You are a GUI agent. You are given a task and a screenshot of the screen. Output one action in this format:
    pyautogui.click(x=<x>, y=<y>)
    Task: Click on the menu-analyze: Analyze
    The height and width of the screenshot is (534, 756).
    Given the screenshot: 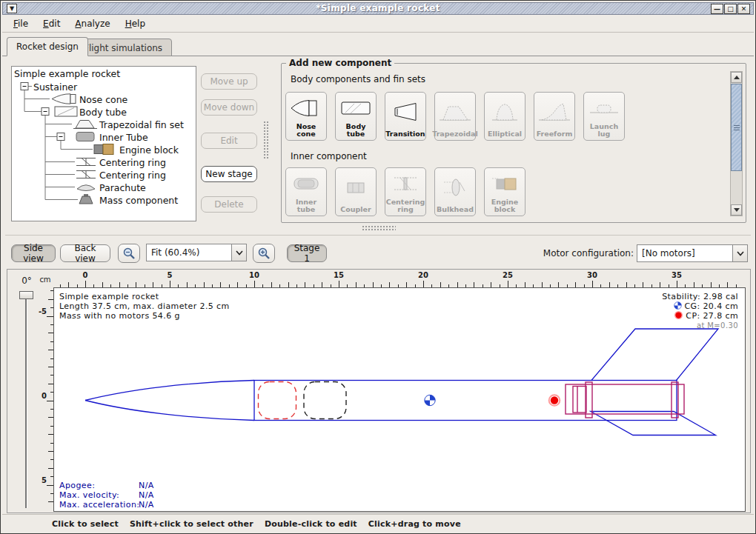 What is the action you would take?
    pyautogui.click(x=92, y=24)
    